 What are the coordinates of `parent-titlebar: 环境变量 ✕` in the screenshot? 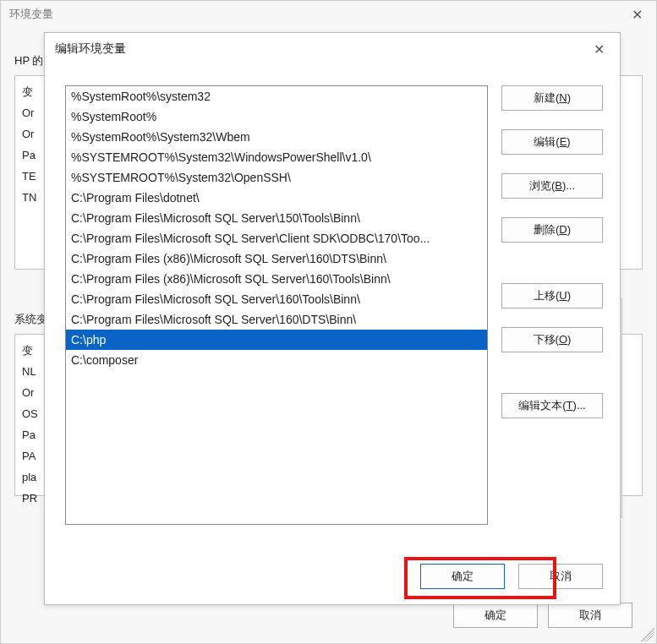 It's located at (328, 14).